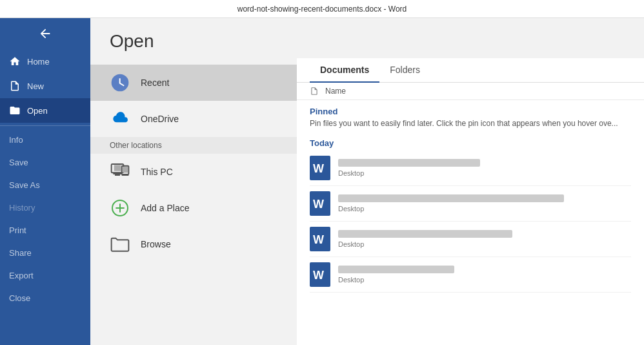 This screenshot has height=345, width=644. What do you see at coordinates (18, 230) in the screenshot?
I see `sidebar-label-print: Print` at bounding box center [18, 230].